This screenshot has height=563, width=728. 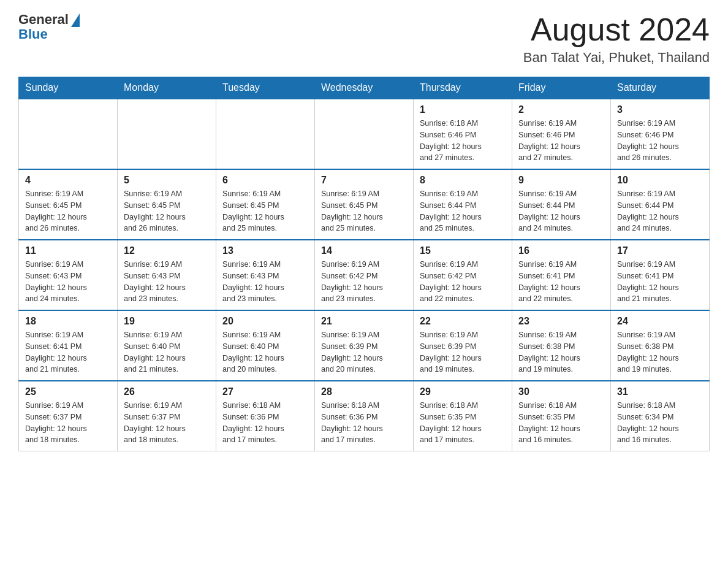 What do you see at coordinates (561, 346) in the screenshot?
I see `calendar-cell: 23Sunrise: 6:19 AMSunset: 6:38 PMDayligh…` at bounding box center [561, 346].